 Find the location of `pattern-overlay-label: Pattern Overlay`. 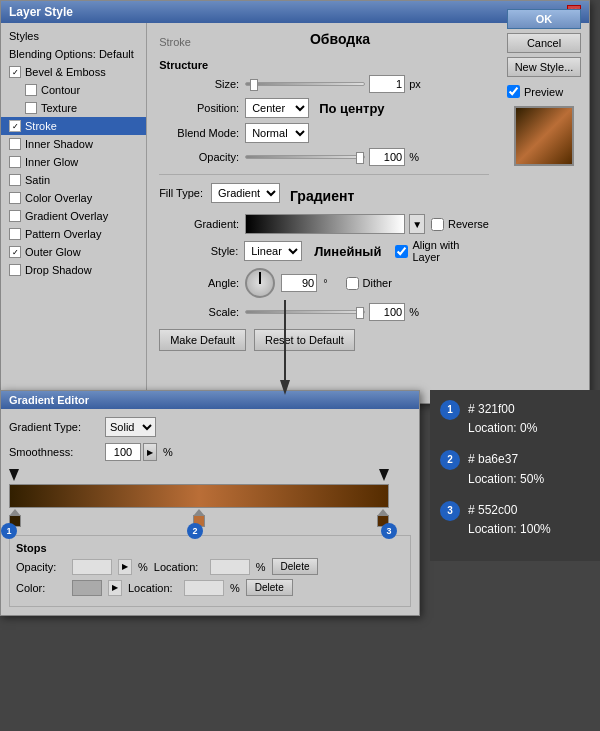

pattern-overlay-label: Pattern Overlay is located at coordinates (63, 234).